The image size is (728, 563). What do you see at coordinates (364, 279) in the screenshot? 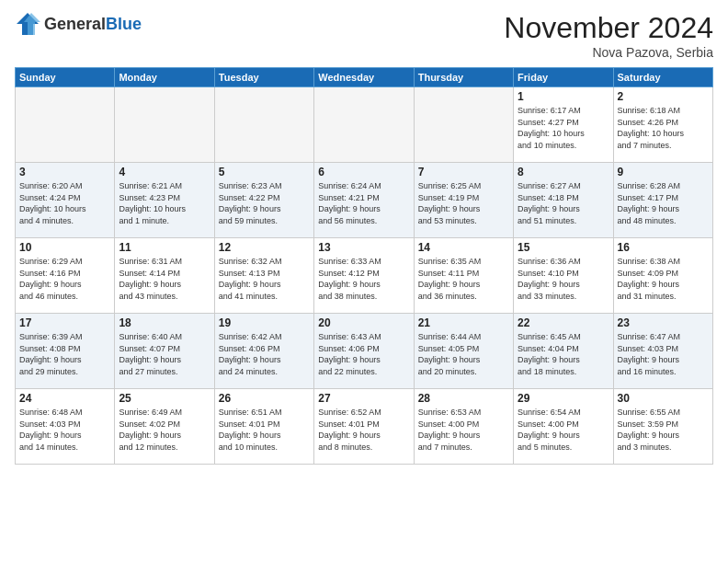
I see `day-info: Sunrise: 6:33 AM Sunset: 4:12 PM Dayligh…` at bounding box center [364, 279].